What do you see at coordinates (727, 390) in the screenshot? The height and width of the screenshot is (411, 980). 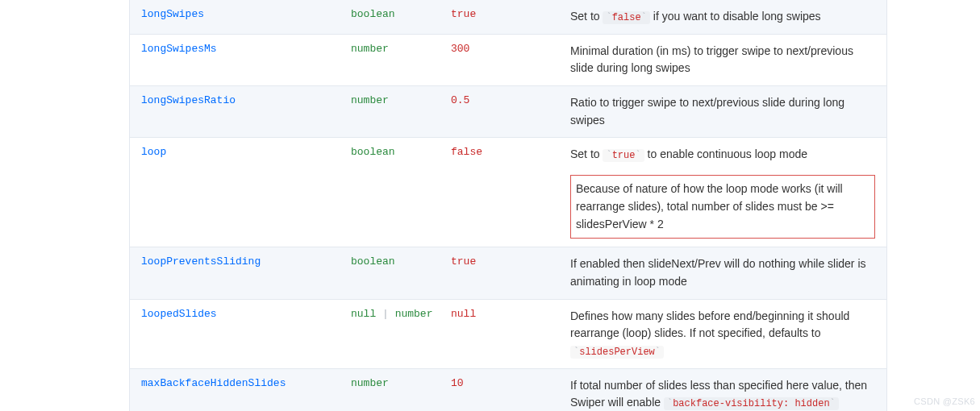 I see `param-description-cell: If total number of slides less than spec…` at bounding box center [727, 390].